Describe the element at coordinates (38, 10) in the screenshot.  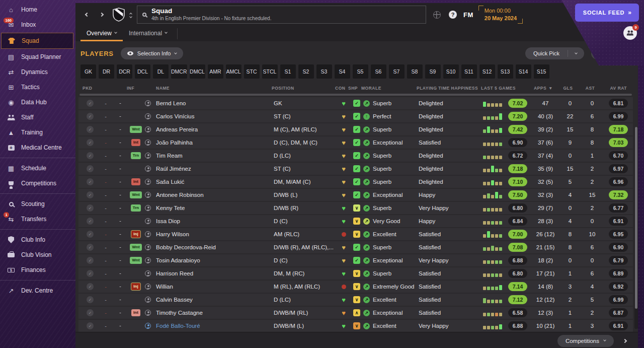
I see `sidebar-item-home: ⌂Home` at that location.